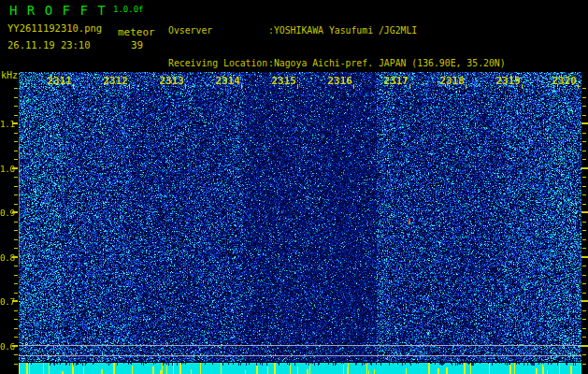  Describe the element at coordinates (6, 213) in the screenshot. I see `freq-tick-label: 0.9` at that location.